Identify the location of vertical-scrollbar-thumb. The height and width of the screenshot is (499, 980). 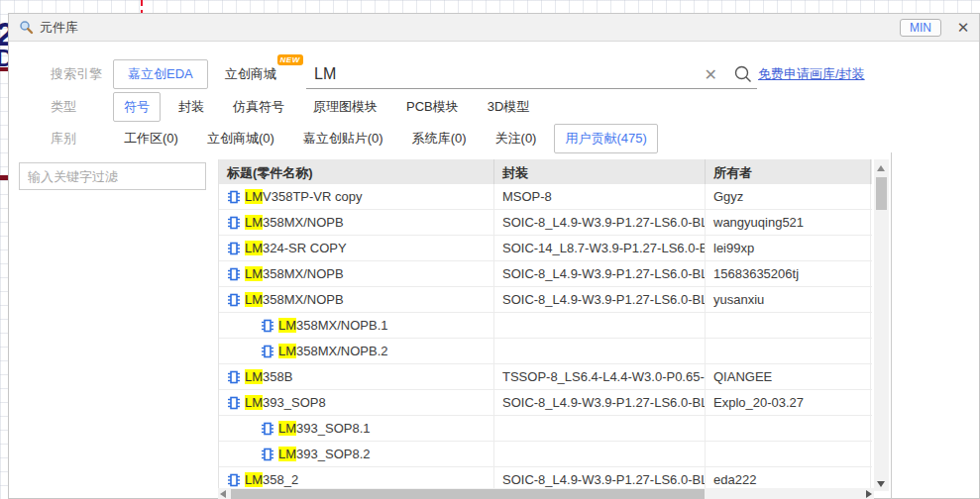
(882, 194).